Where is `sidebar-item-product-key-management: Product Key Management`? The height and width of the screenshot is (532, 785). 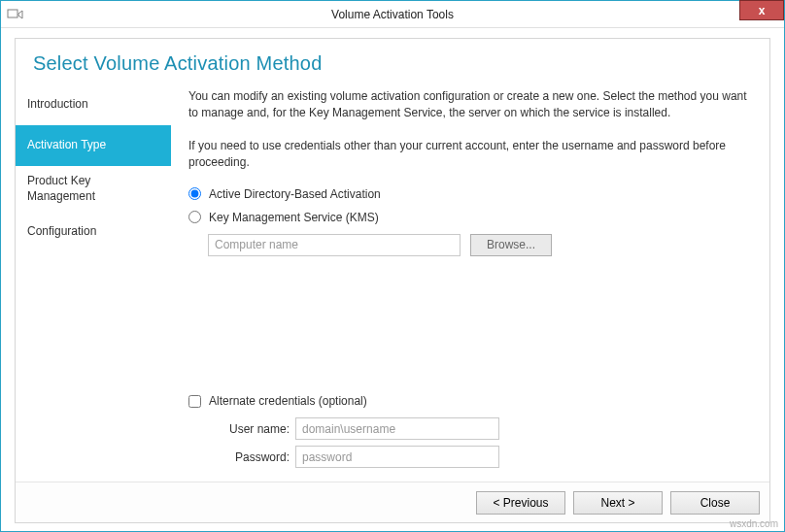 sidebar-item-product-key-management: Product Key Management is located at coordinates (93, 188).